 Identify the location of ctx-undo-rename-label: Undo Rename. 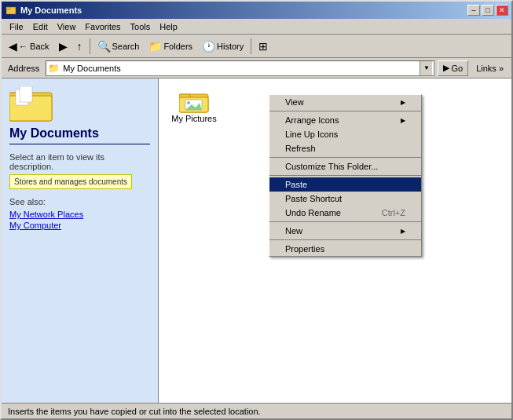
(313, 213).